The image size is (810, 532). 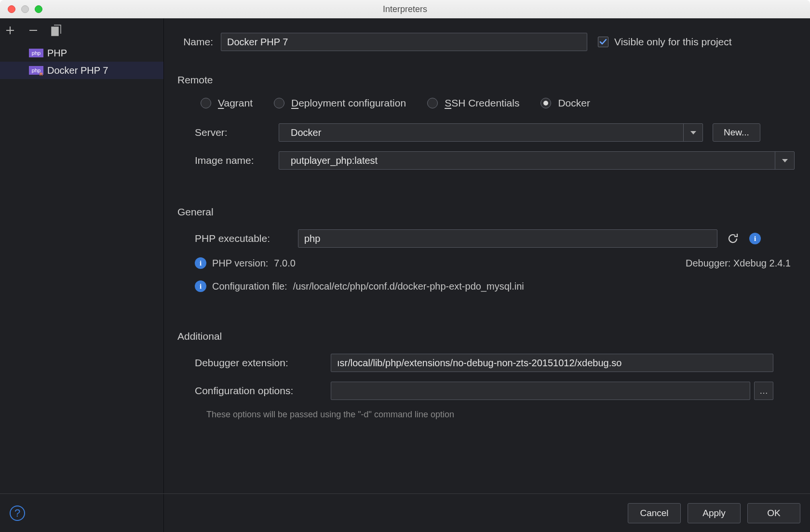 What do you see at coordinates (714, 513) in the screenshot?
I see `apply-button: Apply` at bounding box center [714, 513].